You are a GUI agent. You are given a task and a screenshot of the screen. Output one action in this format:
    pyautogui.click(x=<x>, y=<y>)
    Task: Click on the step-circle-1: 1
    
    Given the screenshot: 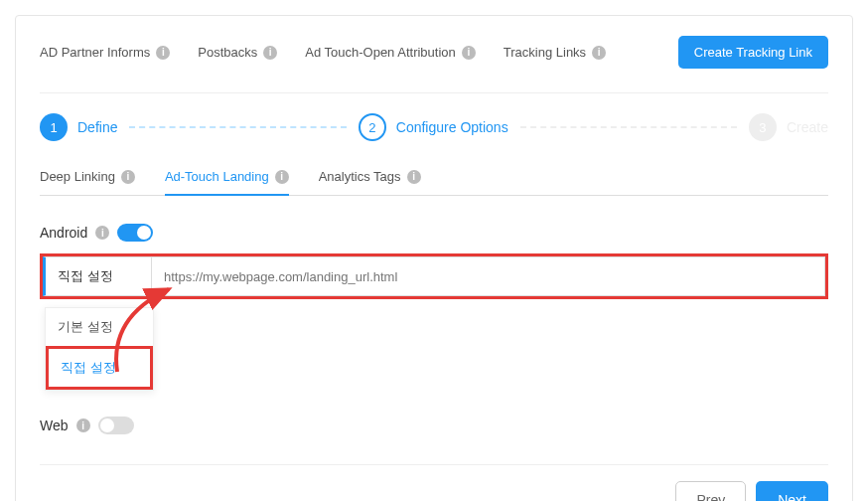 What is the action you would take?
    pyautogui.click(x=54, y=127)
    